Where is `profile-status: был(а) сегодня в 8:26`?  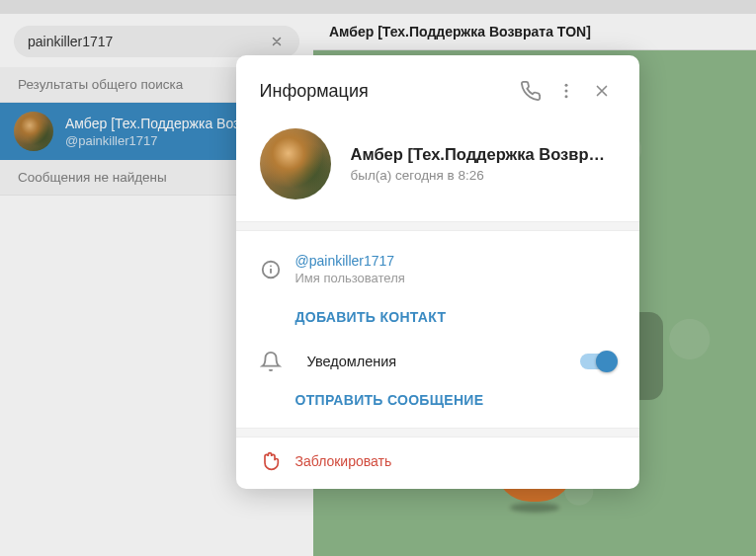
profile-status: был(а) сегодня в 8:26 is located at coordinates (479, 176).